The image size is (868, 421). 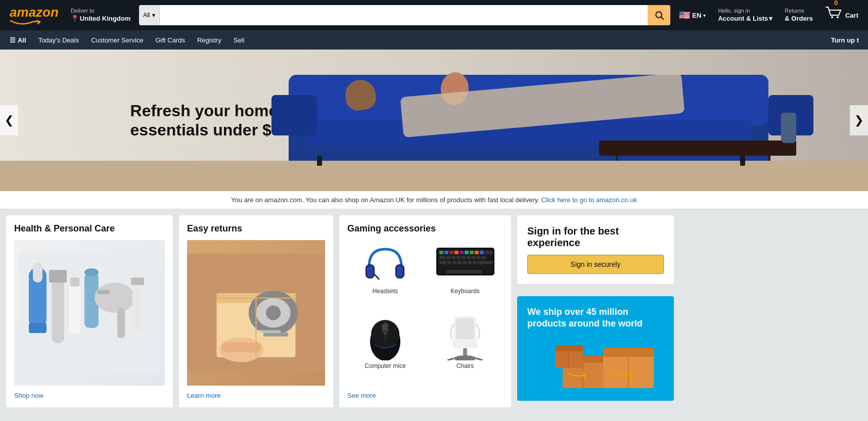 I want to click on uk-banner-text: You are on amazon.com. You can also shop…, so click(x=385, y=200).